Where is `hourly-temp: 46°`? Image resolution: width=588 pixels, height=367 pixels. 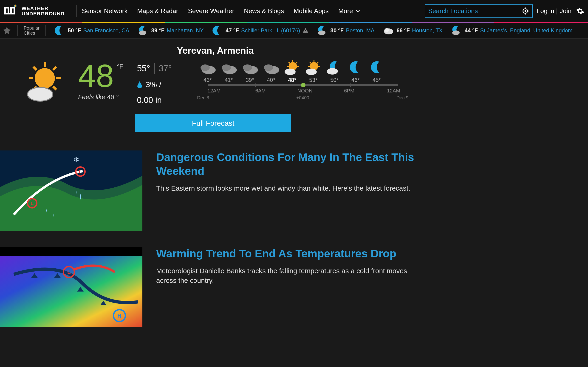
hourly-temp: 46° is located at coordinates (355, 80).